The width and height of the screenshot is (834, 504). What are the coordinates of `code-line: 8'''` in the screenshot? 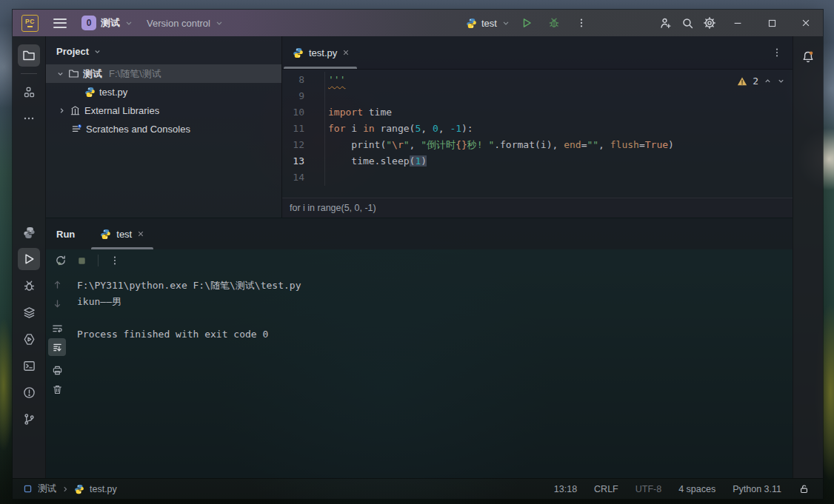 It's located at (538, 80).